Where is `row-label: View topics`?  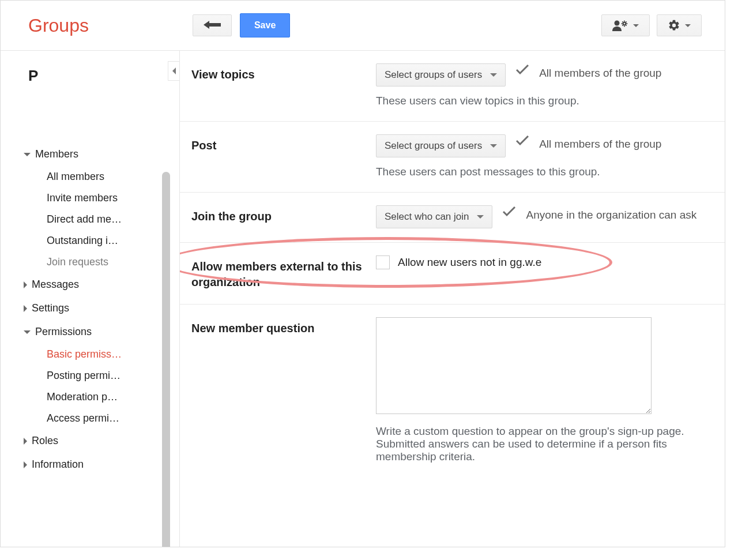
row-label: View topics is located at coordinates (284, 85).